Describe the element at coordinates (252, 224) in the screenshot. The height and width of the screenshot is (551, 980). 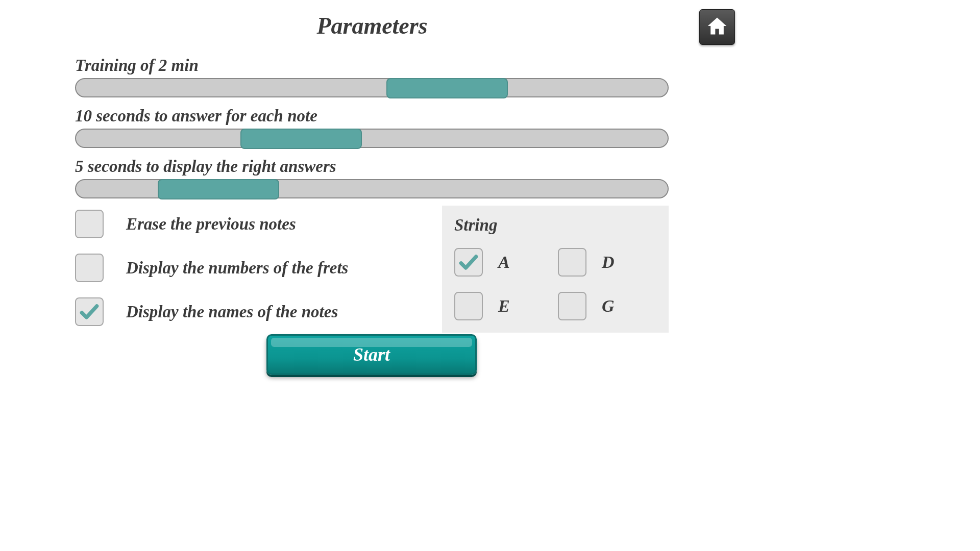
I see `option-erase-notes: Erase the previous notes` at that location.